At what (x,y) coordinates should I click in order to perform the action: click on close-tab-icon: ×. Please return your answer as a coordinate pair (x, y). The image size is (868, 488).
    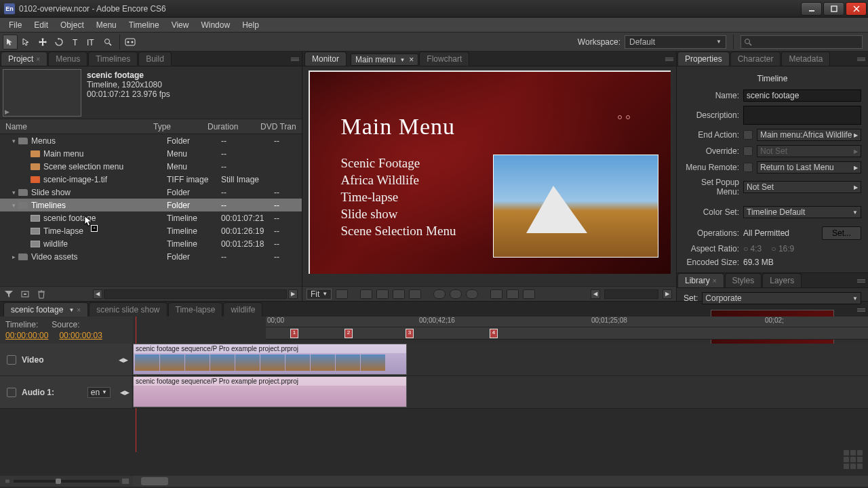
    Looking at the image, I should click on (38, 60).